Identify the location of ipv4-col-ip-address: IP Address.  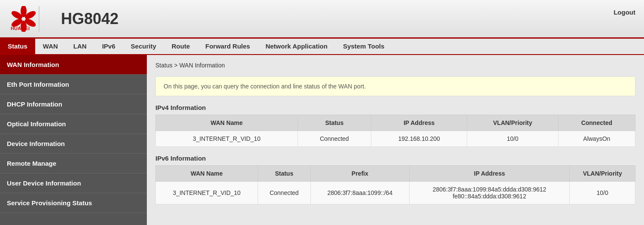
(419, 123).